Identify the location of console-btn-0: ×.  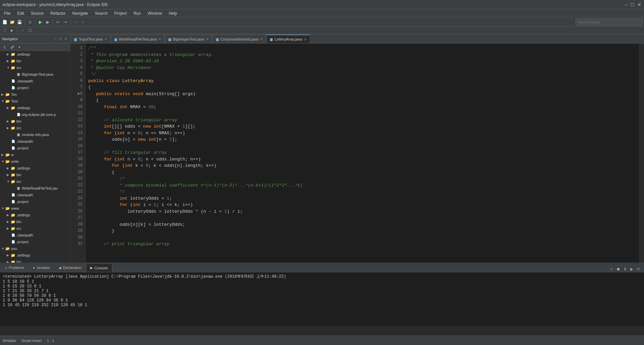
(611, 269).